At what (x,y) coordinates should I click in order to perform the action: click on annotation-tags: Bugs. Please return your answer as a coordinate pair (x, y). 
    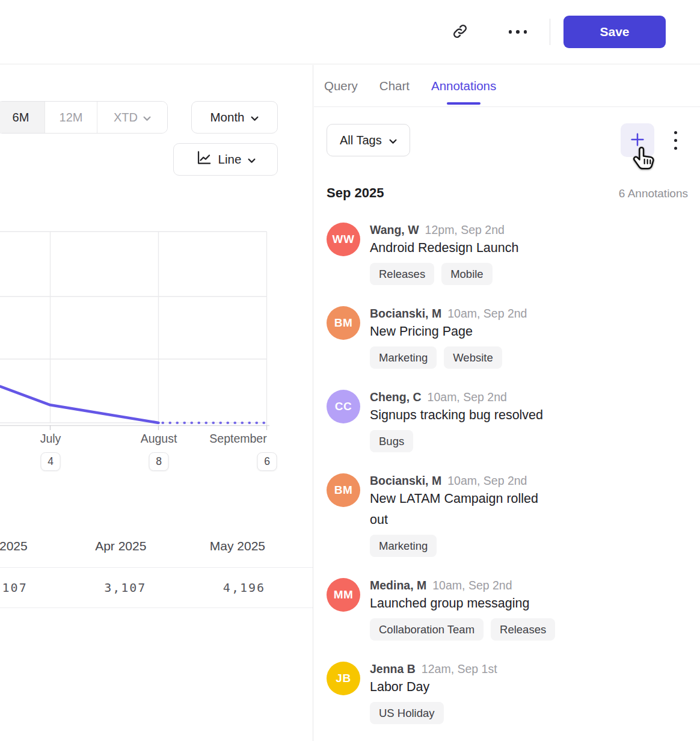
    Looking at the image, I should click on (456, 441).